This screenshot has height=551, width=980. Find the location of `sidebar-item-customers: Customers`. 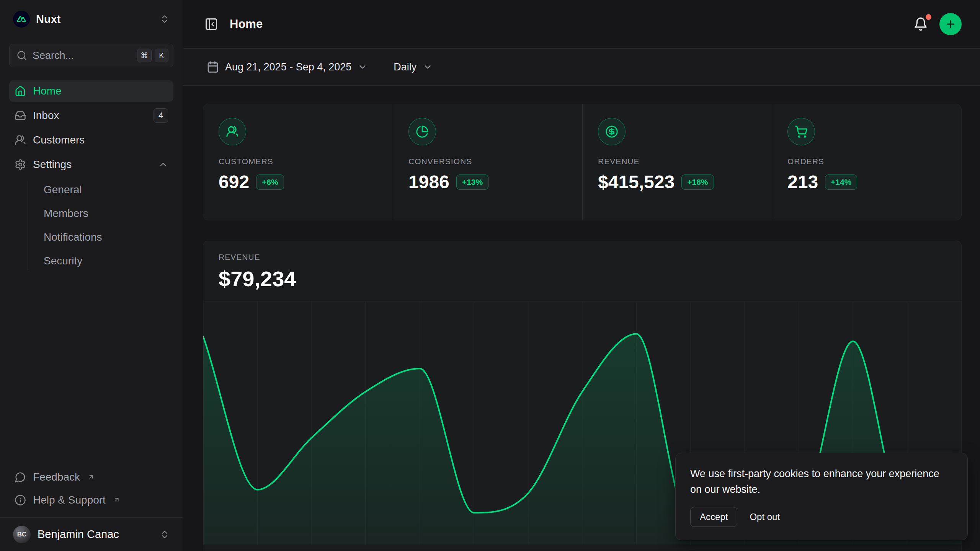

sidebar-item-customers: Customers is located at coordinates (91, 140).